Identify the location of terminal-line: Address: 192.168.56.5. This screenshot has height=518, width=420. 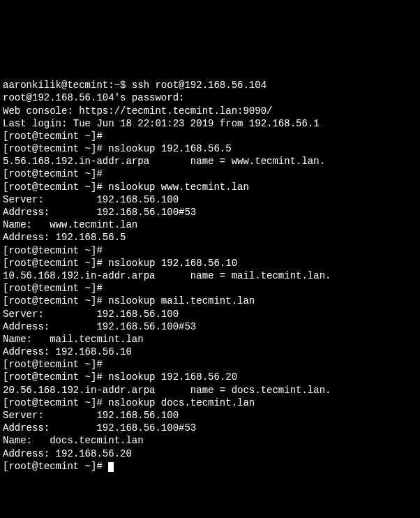
(210, 237).